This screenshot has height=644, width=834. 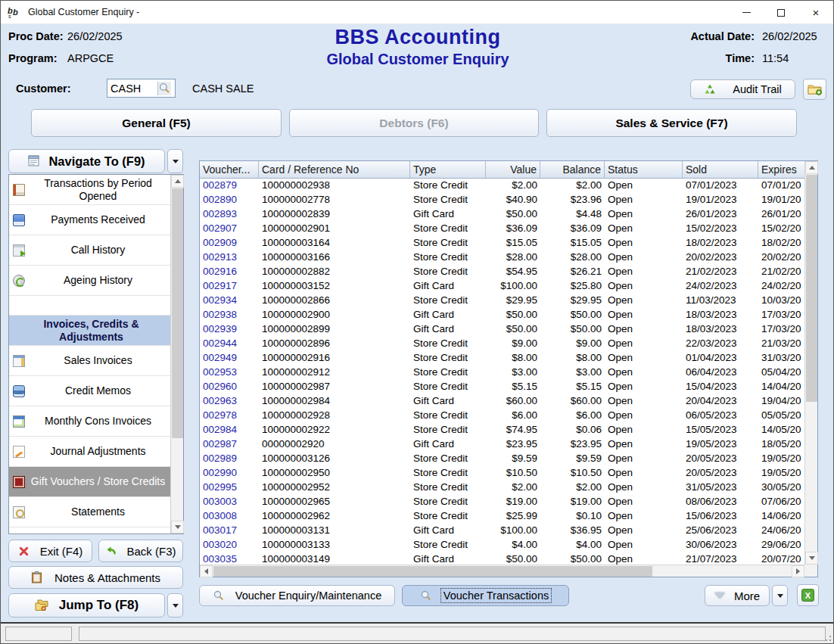 What do you see at coordinates (503, 502) in the screenshot?
I see `table-row: 003003100000002965Store Credit$19.00$19.…` at bounding box center [503, 502].